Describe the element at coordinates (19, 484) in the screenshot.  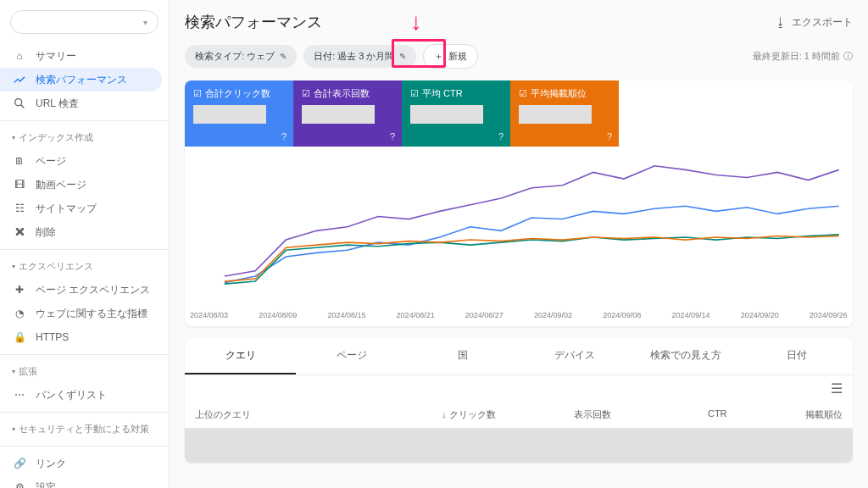
I see `gear-icon: ⚙` at that location.